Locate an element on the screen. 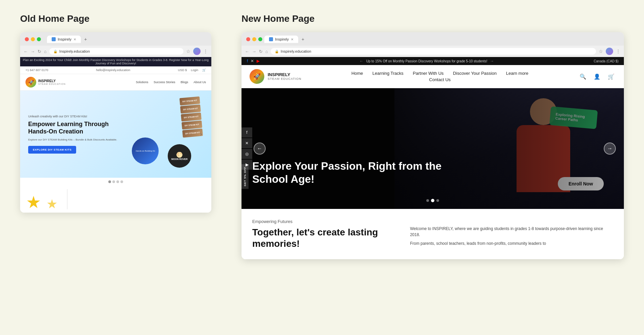  account-icon-button: 👤 is located at coordinates (597, 76).